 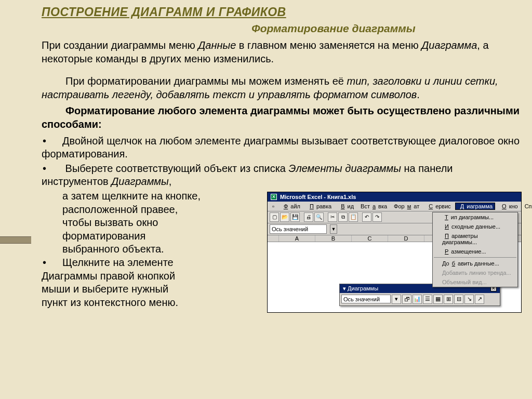 What do you see at coordinates (475, 217) in the screenshot?
I see `dropdown-type: Тип диаграммы...` at bounding box center [475, 217].